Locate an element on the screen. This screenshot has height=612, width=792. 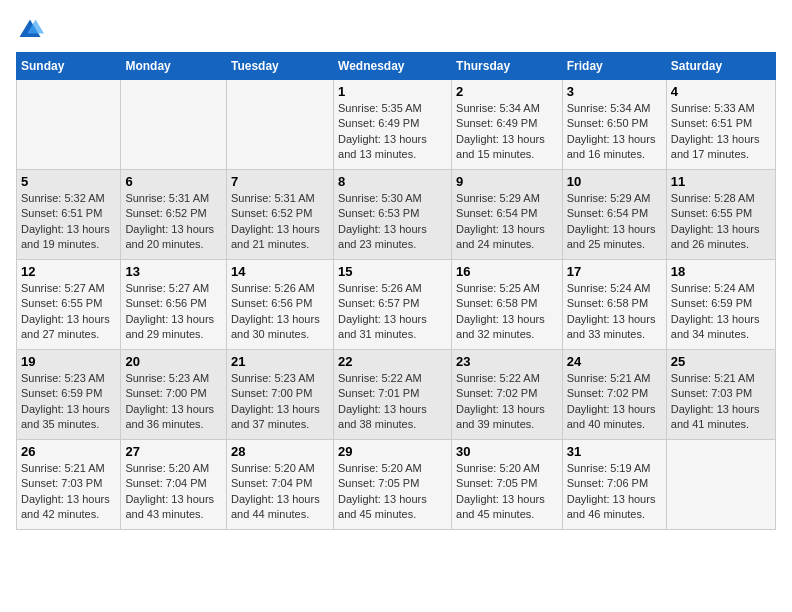
calendar-cell: 30Sunrise: 5:20 AMSunset: 7:05 PMDayligh… is located at coordinates (508, 485).